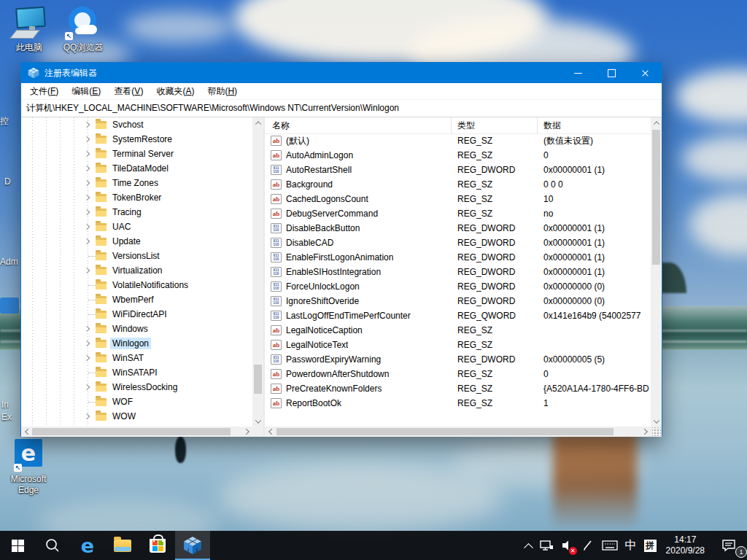 The image size is (747, 560). Describe the element at coordinates (729, 545) in the screenshot. I see `action-center-button: 1` at that location.